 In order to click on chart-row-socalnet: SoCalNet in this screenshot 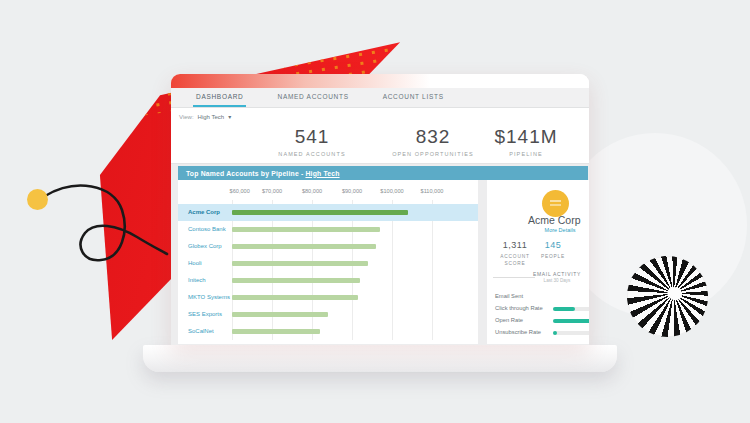, I will do `click(328, 332)`.